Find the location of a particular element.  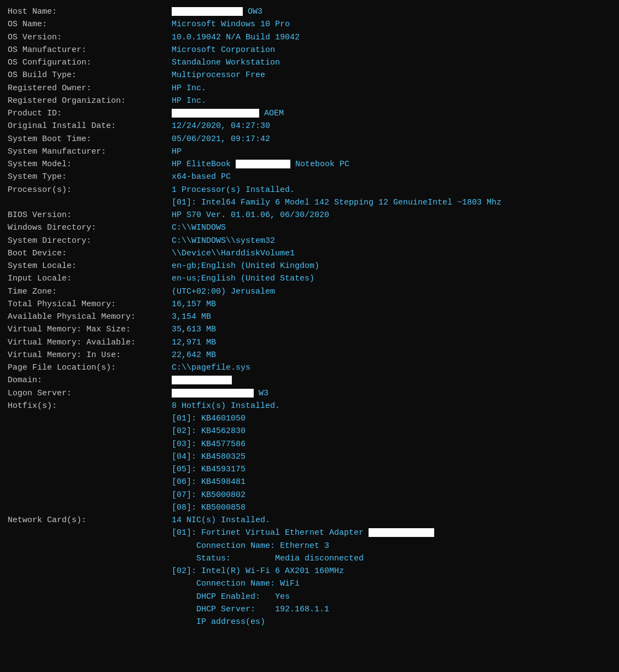

table-row: [01]: Intel64 Family 6 Model 142 Steppin… is located at coordinates (310, 202).